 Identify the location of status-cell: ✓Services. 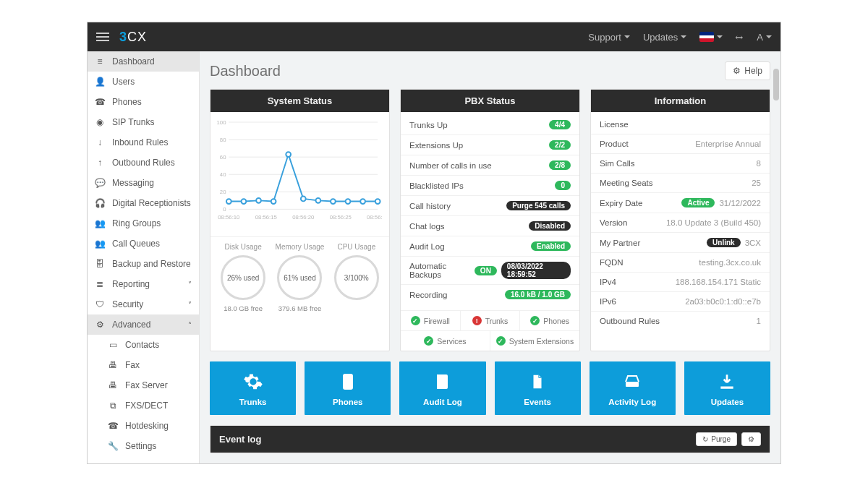
(446, 341).